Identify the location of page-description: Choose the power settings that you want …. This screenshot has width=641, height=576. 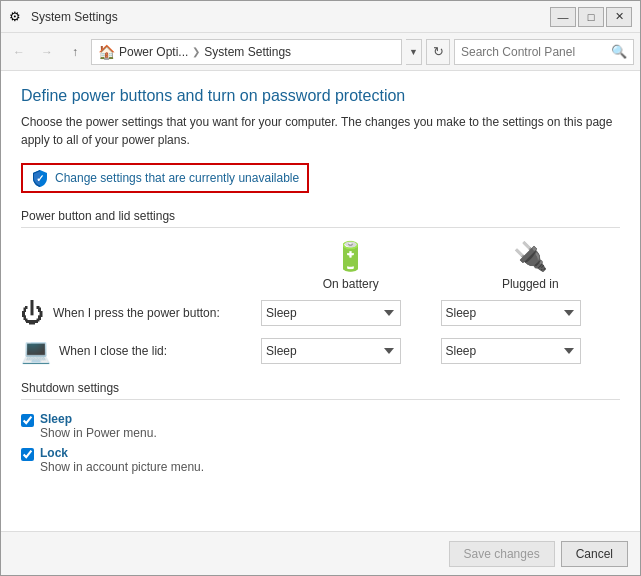
(320, 131).